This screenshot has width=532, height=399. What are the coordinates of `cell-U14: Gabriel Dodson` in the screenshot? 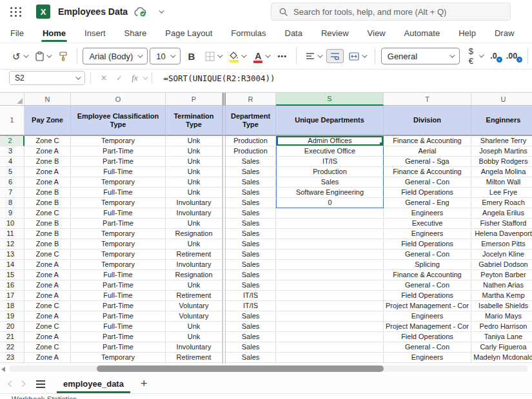 It's located at (502, 265).